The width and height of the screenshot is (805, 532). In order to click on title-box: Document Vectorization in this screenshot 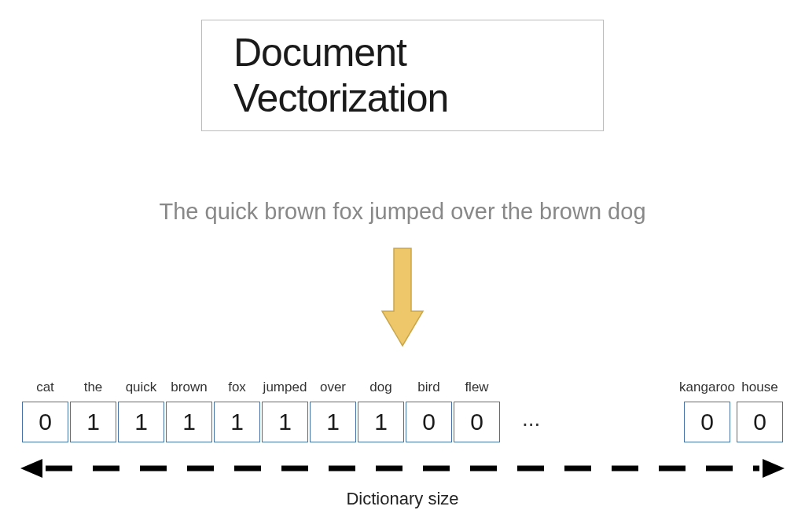, I will do `click(402, 75)`.